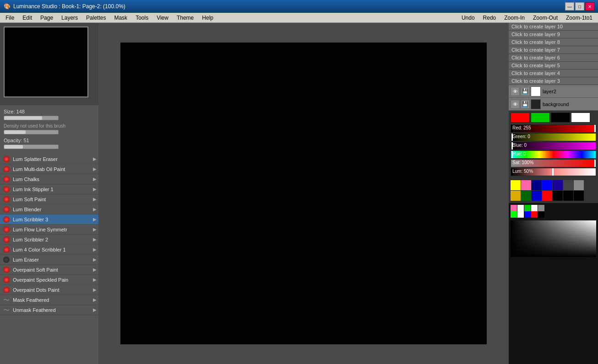  Describe the element at coordinates (468, 18) in the screenshot. I see `action-undo: Undo` at that location.